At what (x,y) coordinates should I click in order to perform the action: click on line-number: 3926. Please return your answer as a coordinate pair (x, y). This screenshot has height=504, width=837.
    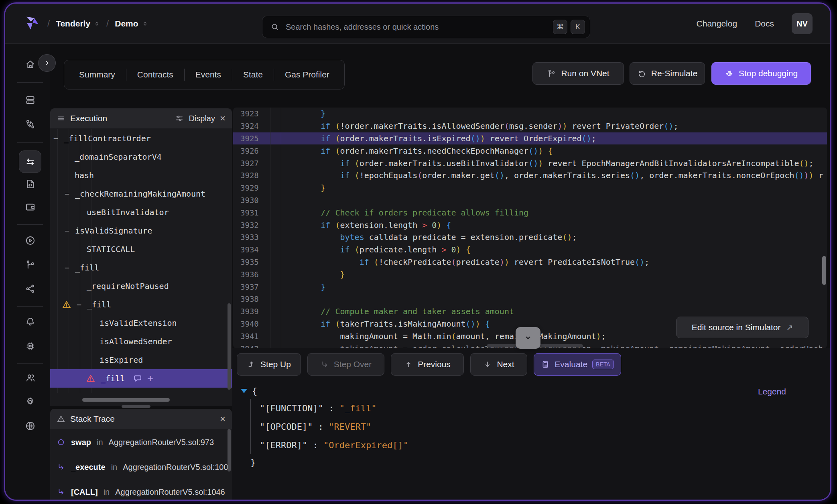
    Looking at the image, I should click on (252, 151).